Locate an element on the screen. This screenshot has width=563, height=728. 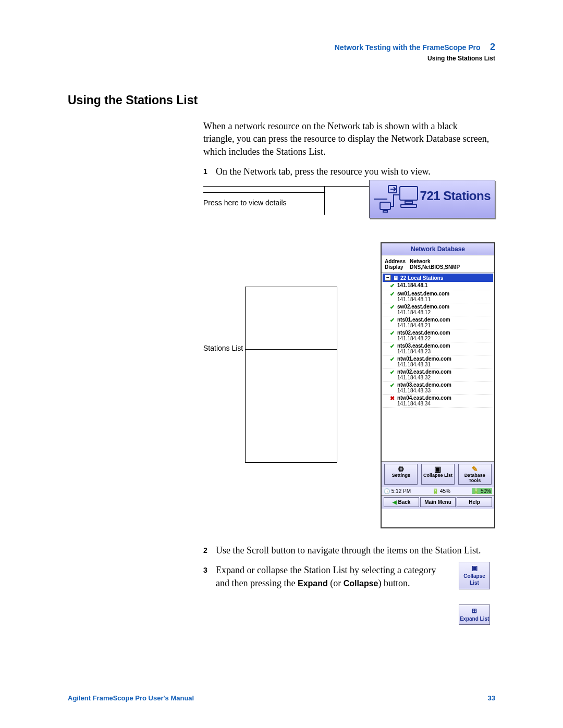
station-item: ✔sw01.east.demo.com141.184.48.11 is located at coordinates (438, 297).